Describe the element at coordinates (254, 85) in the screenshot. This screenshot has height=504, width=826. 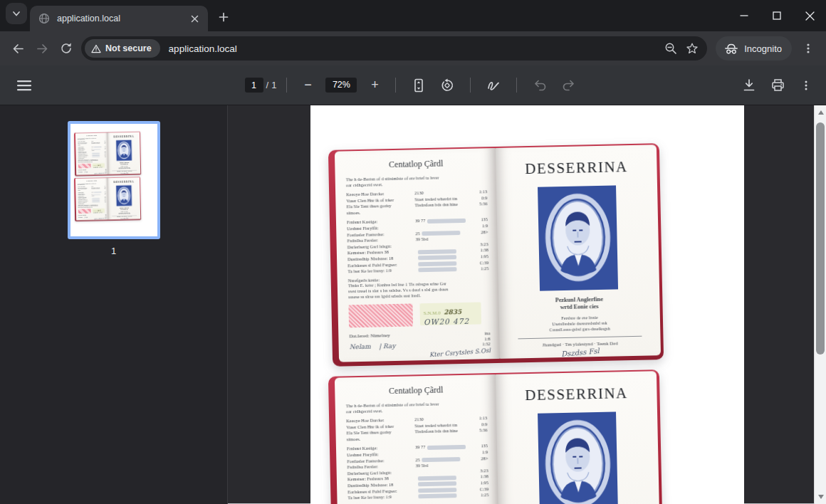
I see `page-number-input` at that location.